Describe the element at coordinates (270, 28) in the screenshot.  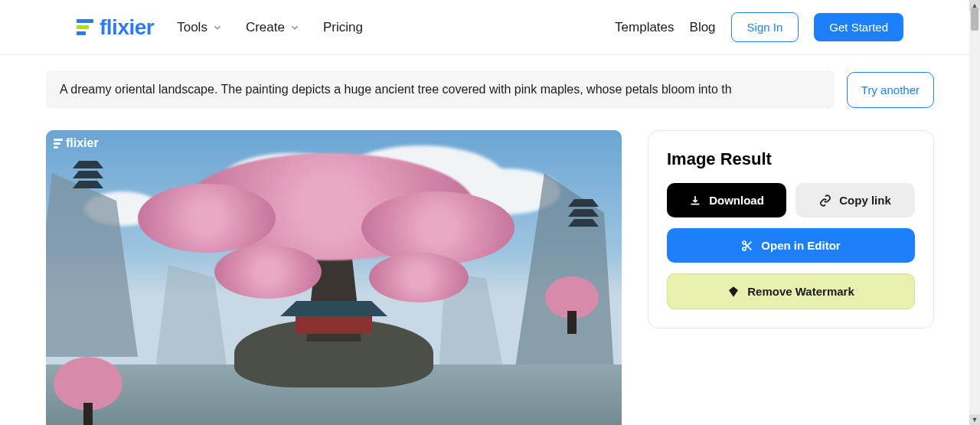
I see `nav-left: Tools Create Pricing` at that location.